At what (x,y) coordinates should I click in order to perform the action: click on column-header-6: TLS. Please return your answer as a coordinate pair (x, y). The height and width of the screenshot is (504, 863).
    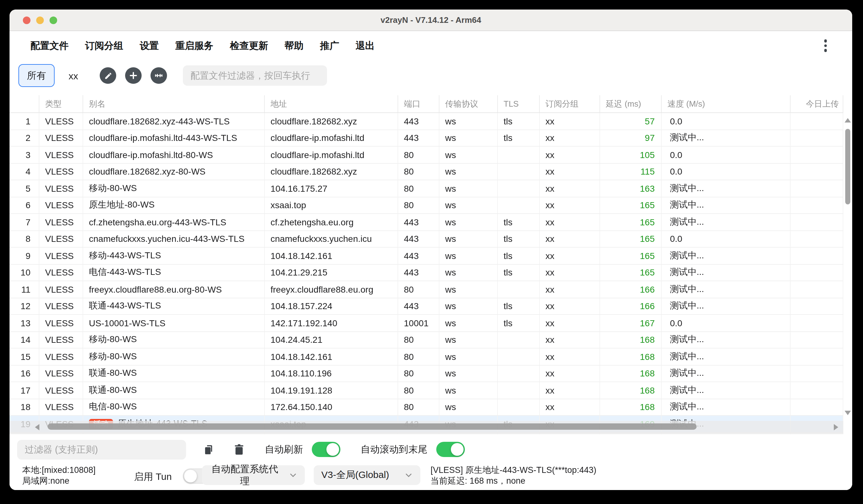
    Looking at the image, I should click on (519, 104).